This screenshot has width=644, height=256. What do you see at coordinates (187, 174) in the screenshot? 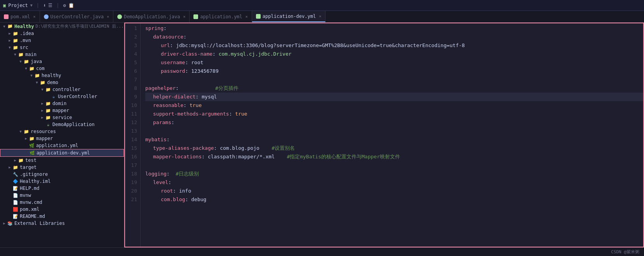
I see `comment-logging: #日志级别` at bounding box center [187, 174].